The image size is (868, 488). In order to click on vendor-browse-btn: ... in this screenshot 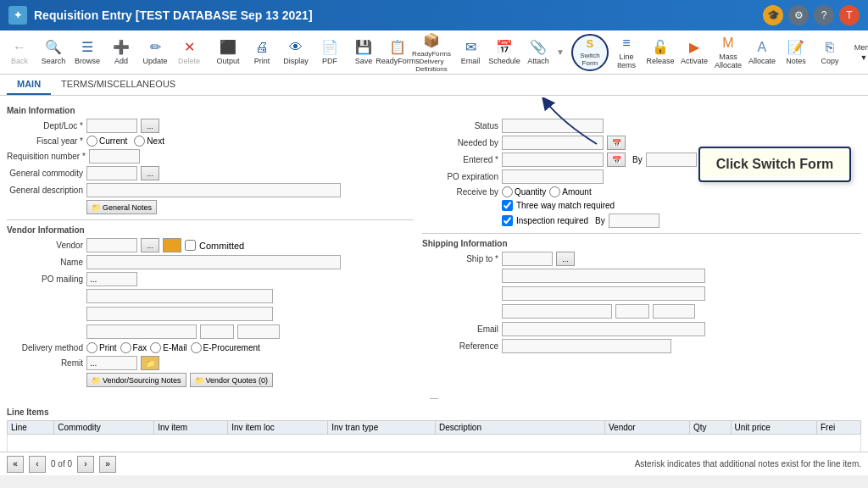, I will do `click(150, 246)`.